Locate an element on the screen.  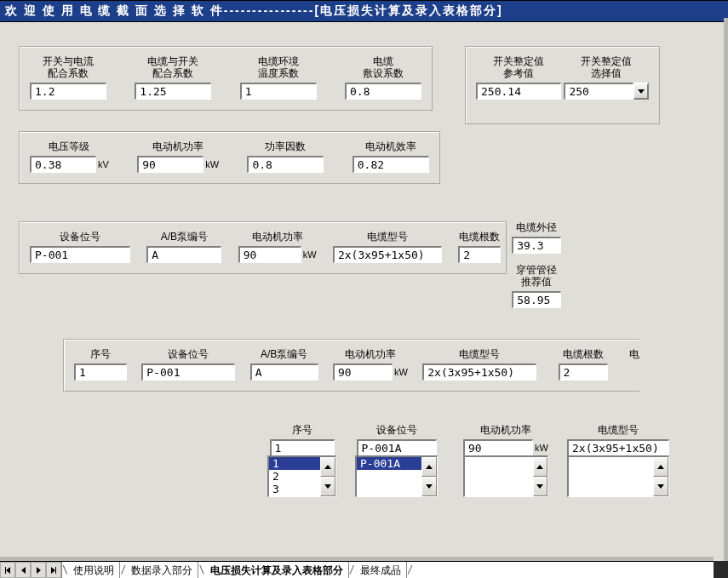
tab-instructions: 使用说明 is located at coordinates (94, 570).